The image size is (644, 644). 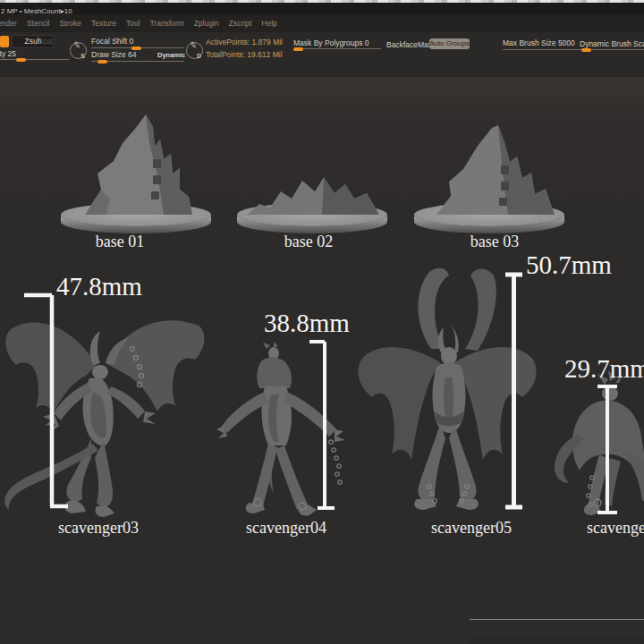 What do you see at coordinates (612, 44) in the screenshot?
I see `dynamic-brush-scale-label: Dynamic Brush Scale 1` at bounding box center [612, 44].